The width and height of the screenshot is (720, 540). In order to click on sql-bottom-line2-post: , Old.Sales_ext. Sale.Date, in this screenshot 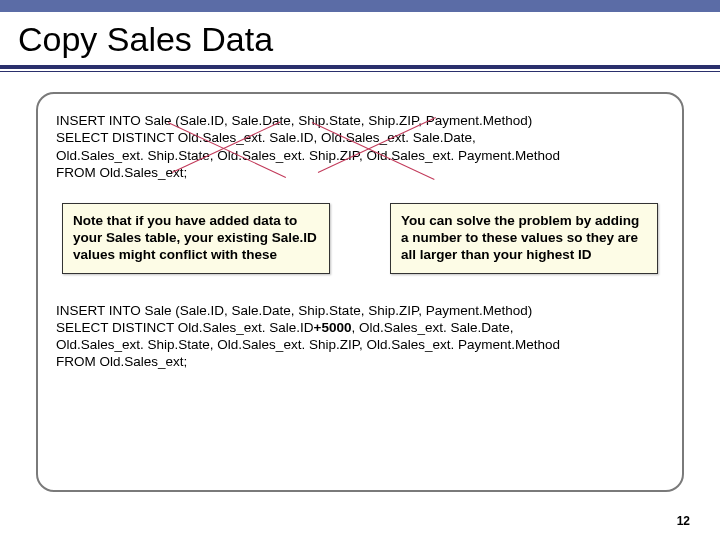, I will do `click(433, 328)`.